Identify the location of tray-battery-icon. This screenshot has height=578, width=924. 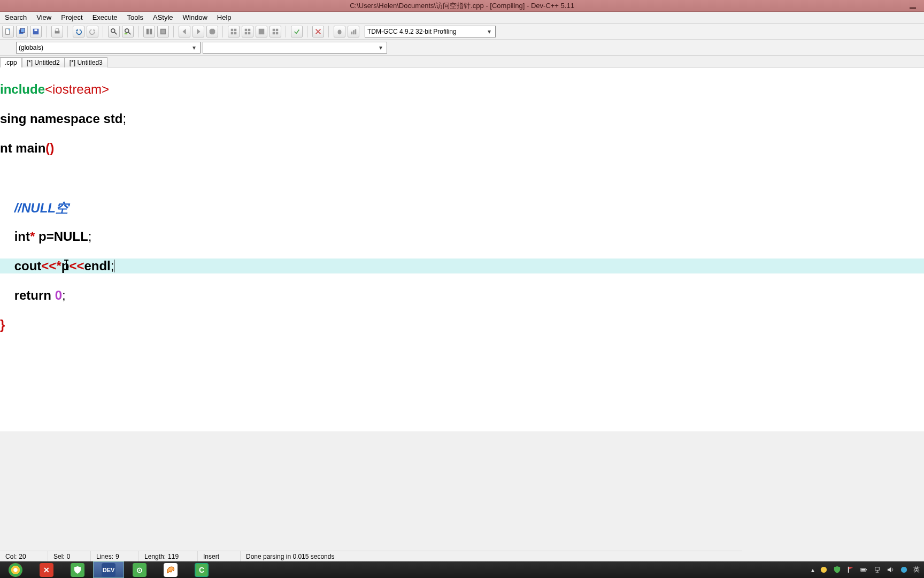
(864, 569).